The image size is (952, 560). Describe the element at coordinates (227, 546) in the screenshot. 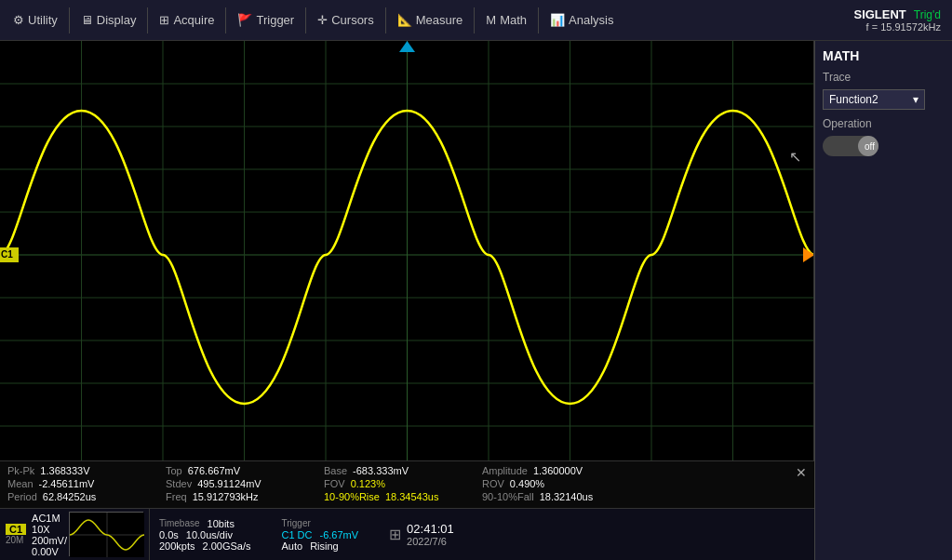

I see `timebase-sa: 2.00GSa/s` at that location.